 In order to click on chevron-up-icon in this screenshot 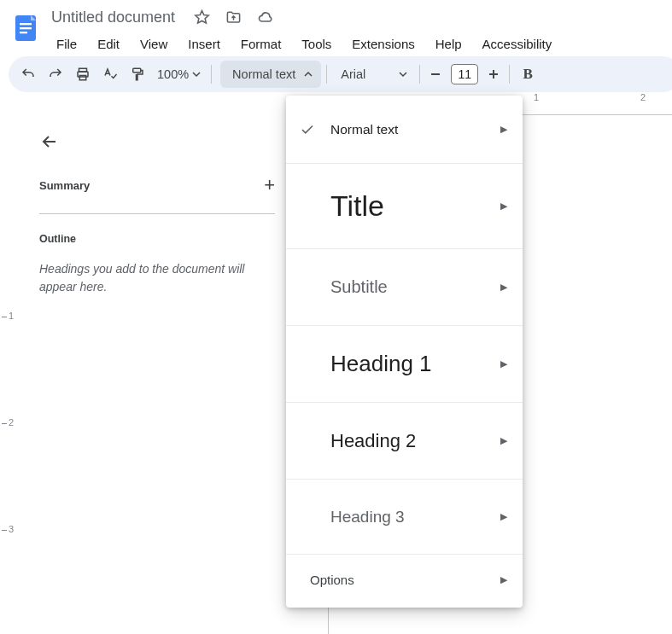, I will do `click(308, 74)`.